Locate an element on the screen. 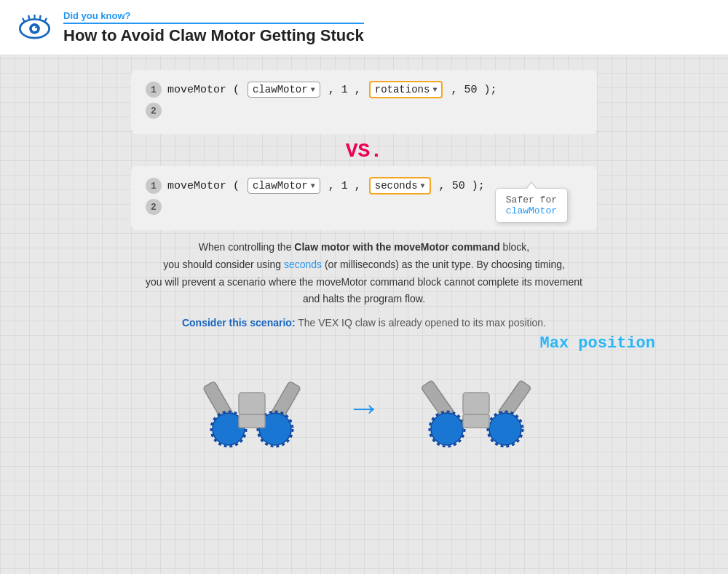  code-text-1: moveMotor ( clawMotor ▼ , 1 , rotations … is located at coordinates (332, 90).